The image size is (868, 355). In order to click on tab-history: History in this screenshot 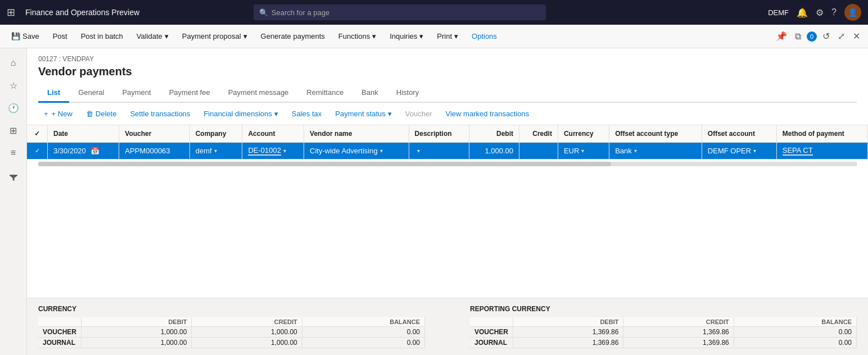, I will do `click(408, 93)`.